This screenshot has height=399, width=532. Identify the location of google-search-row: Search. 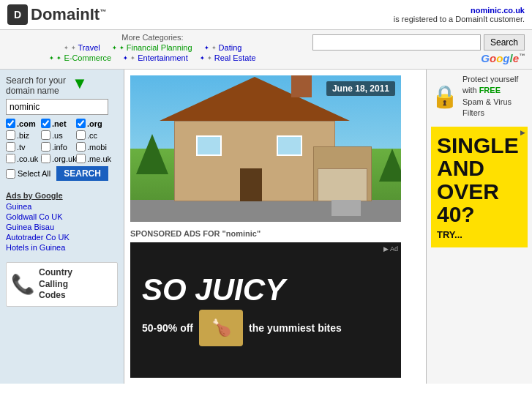
(419, 42).